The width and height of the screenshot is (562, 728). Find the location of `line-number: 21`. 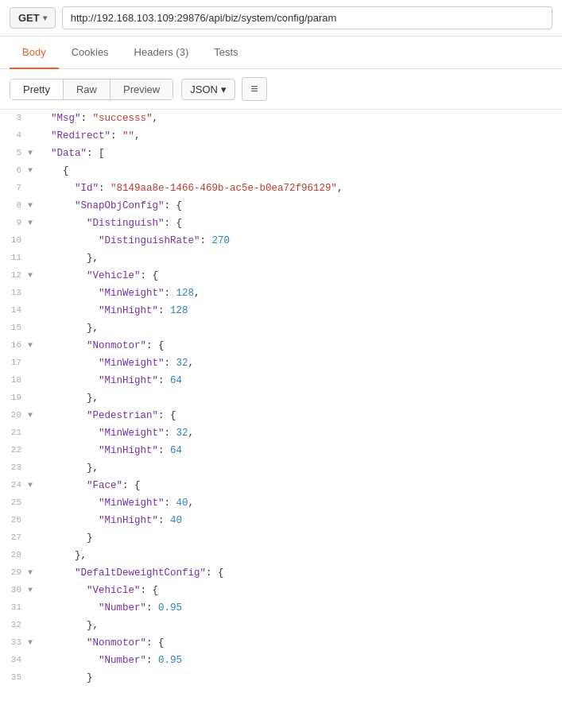

line-number: 21 is located at coordinates (14, 432).